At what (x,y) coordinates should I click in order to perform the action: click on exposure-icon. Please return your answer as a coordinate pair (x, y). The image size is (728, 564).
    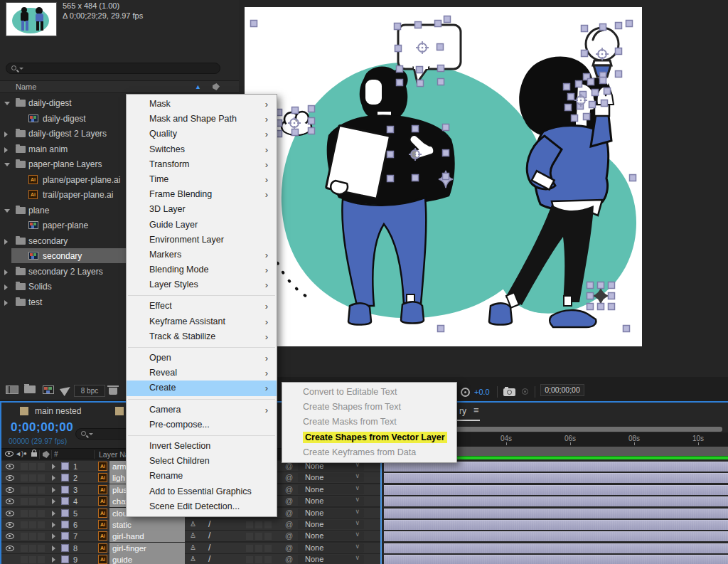
    Looking at the image, I should click on (465, 393).